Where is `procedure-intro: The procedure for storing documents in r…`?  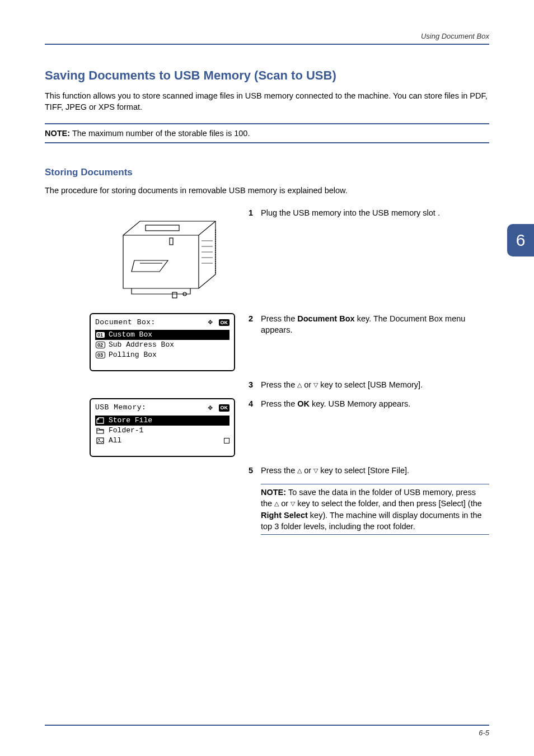
procedure-intro: The procedure for storing documents in r… is located at coordinates (267, 190).